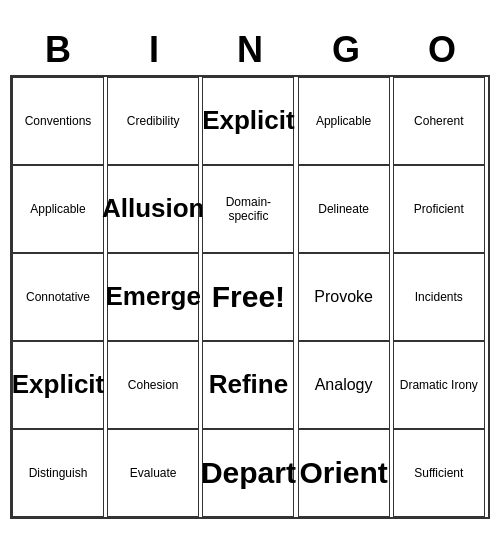 This screenshot has width=500, height=544. Describe the element at coordinates (58, 121) in the screenshot. I see `cell-text-0: Conventions` at that location.